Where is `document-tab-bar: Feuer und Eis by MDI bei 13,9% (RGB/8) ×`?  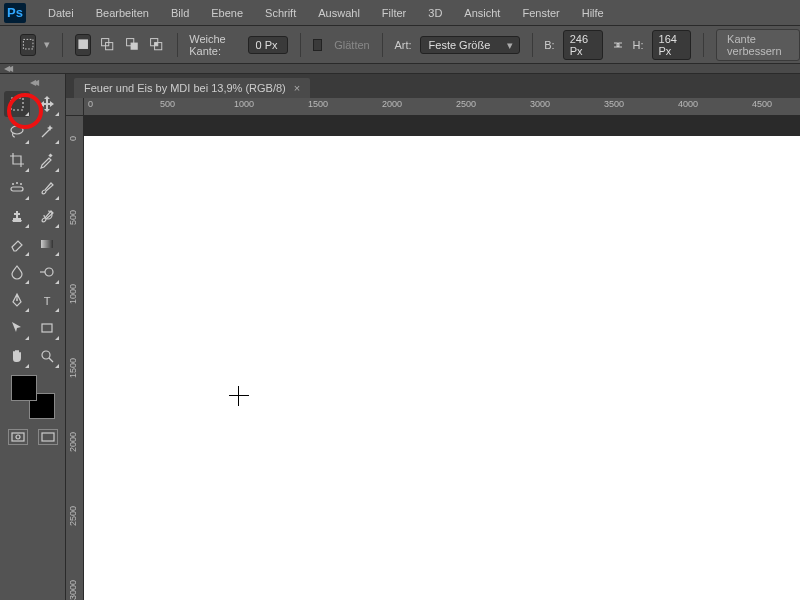
document-tab-bar: Feuer und Eis by MDI bei 13,9% (RGB/8) × is located at coordinates (433, 86).